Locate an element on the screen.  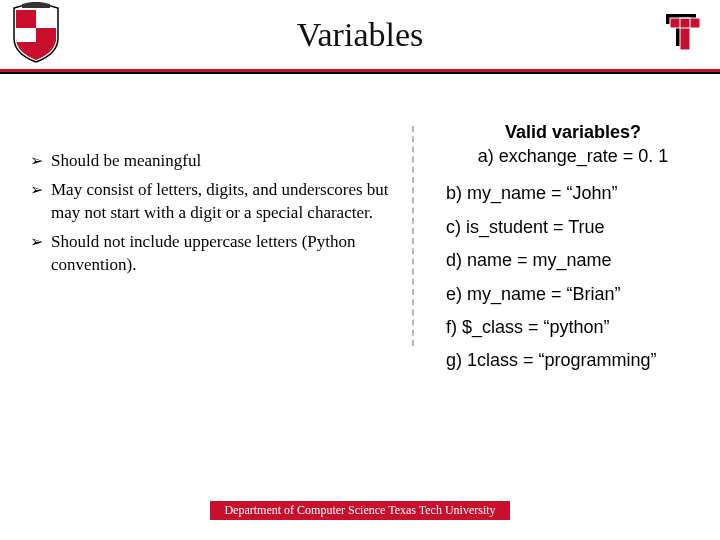
footer-text: Department of Computer Science Texas Tec… is located at coordinates (360, 510).